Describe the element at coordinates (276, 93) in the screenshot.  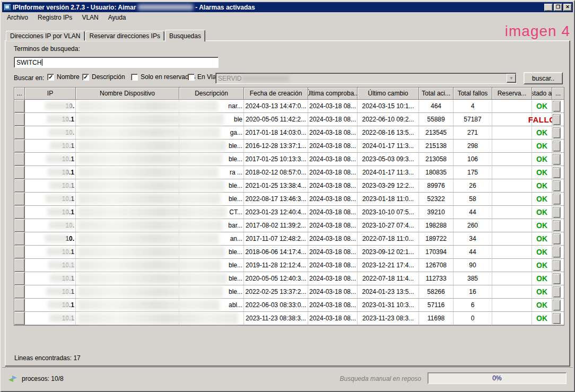
I see `header-fecha-creacion: Fecha de creación` at that location.